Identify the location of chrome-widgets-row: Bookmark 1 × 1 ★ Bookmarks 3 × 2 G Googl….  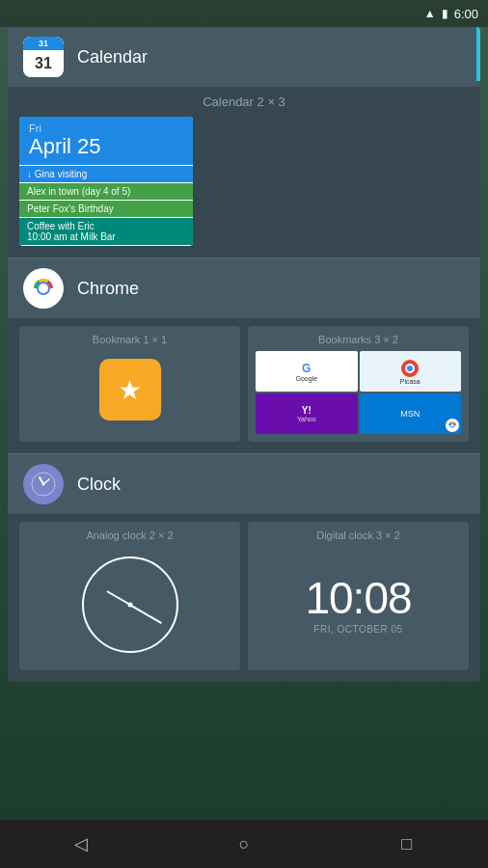
(244, 384).